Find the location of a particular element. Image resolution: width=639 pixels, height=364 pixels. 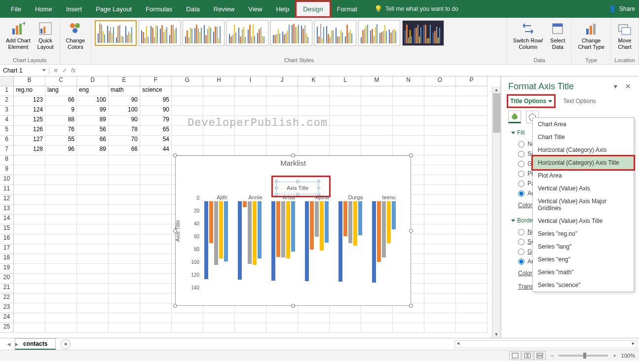

name-box: Chart 1 is located at coordinates (25, 71).